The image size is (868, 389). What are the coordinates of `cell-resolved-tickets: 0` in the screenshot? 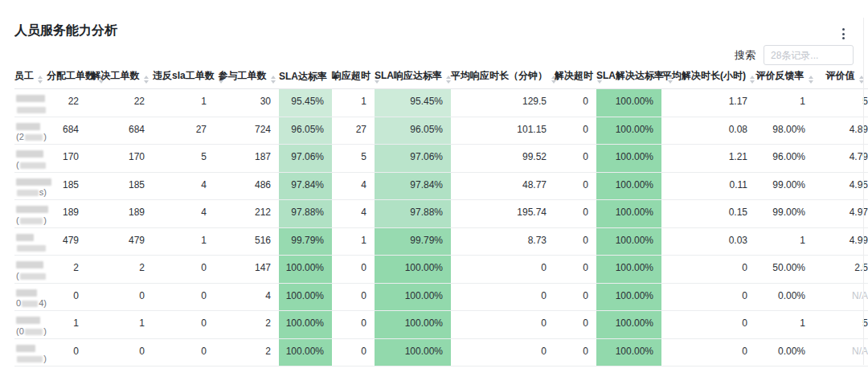 It's located at (120, 352).